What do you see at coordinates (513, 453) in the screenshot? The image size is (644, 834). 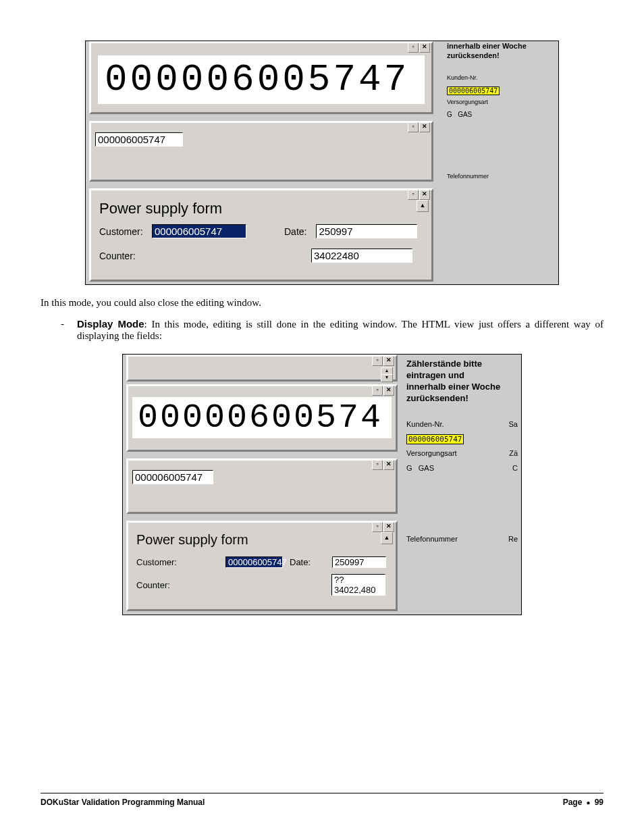 I see `versorg-right: Zä` at bounding box center [513, 453].